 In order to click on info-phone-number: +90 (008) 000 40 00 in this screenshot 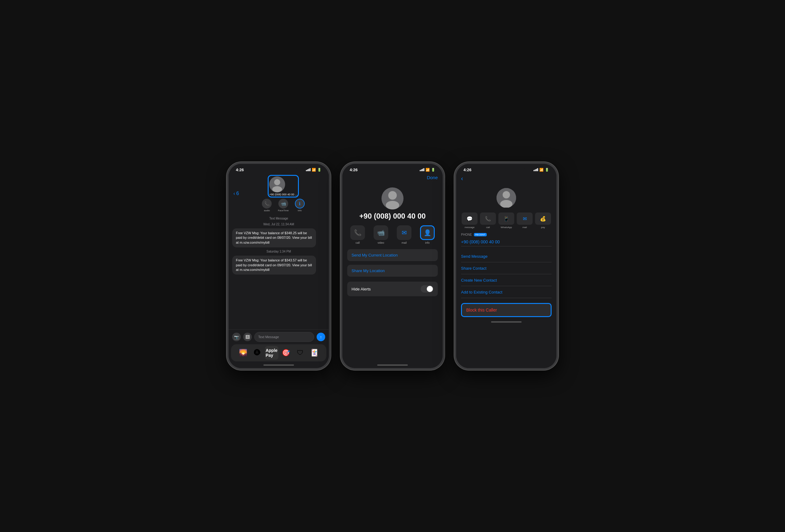, I will do `click(506, 242)`.